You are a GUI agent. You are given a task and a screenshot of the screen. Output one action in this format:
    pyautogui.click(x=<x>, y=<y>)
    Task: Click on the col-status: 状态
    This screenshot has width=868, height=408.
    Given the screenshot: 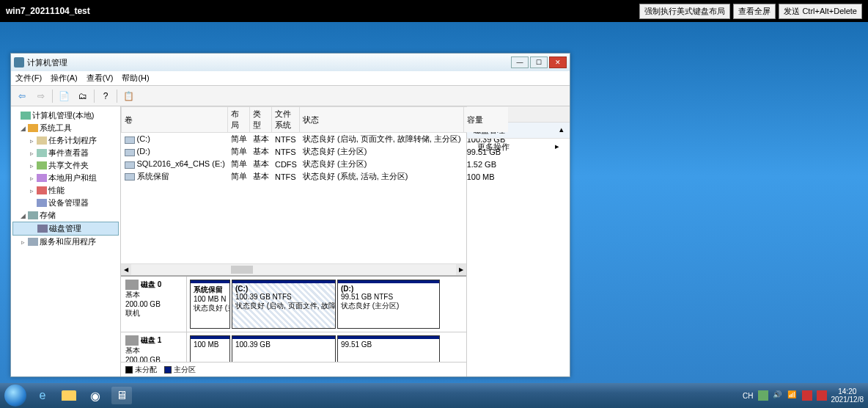 What is the action you would take?
    pyautogui.click(x=382, y=120)
    